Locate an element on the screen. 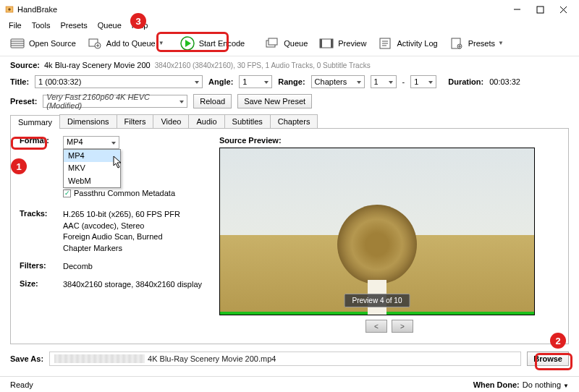 The height and width of the screenshot is (392, 579). activity-log-label: Activity Log is located at coordinates (417, 43).